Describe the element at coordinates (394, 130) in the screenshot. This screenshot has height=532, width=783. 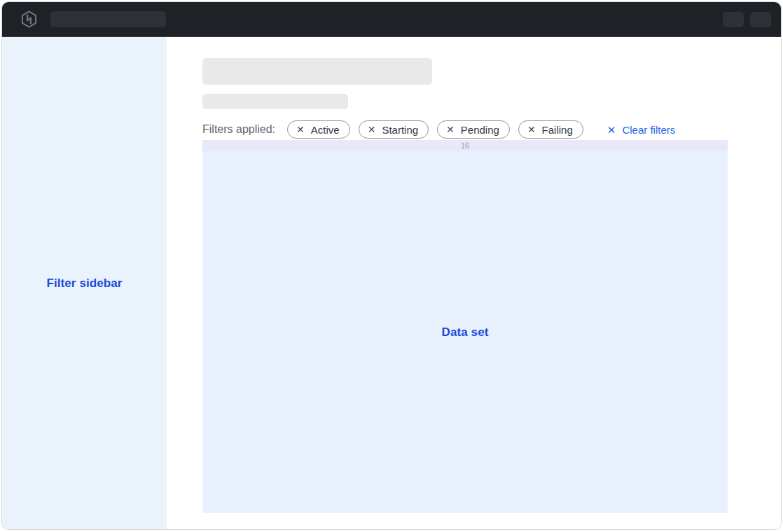
I see `filter-chip-starting: ✕ Starting` at that location.